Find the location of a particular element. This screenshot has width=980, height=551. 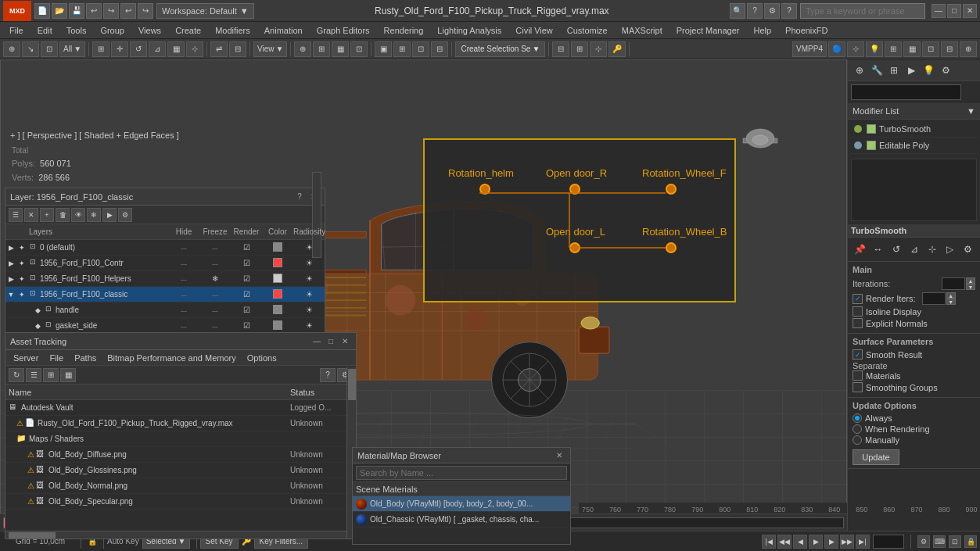

search-input is located at coordinates (863, 11).